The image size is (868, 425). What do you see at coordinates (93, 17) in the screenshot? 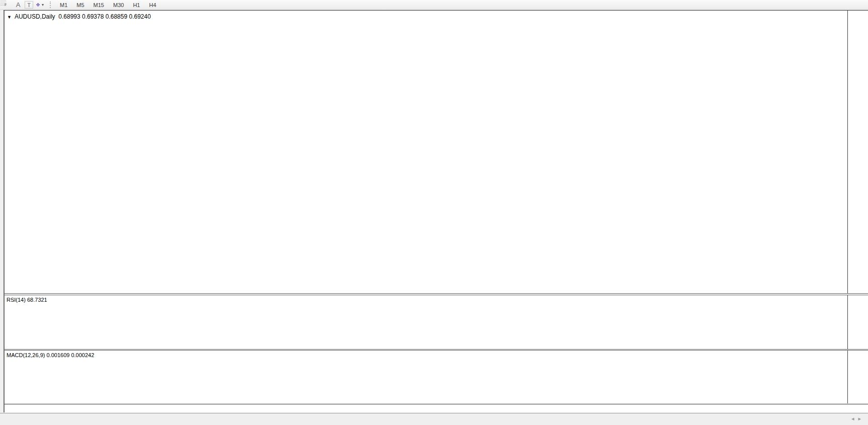
I see `ohlc-high: 0.69378` at bounding box center [93, 17].